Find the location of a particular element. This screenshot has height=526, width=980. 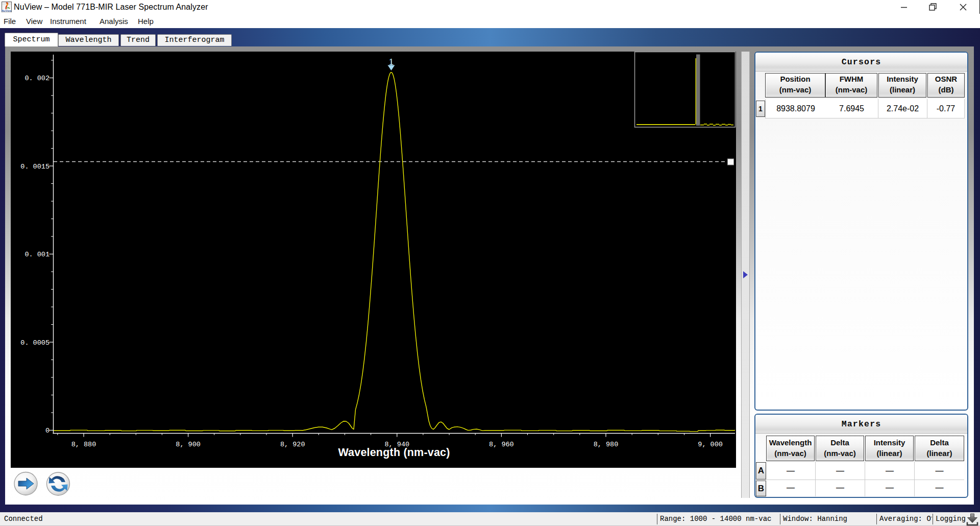

svg-text: 8, 880 is located at coordinates (84, 444).